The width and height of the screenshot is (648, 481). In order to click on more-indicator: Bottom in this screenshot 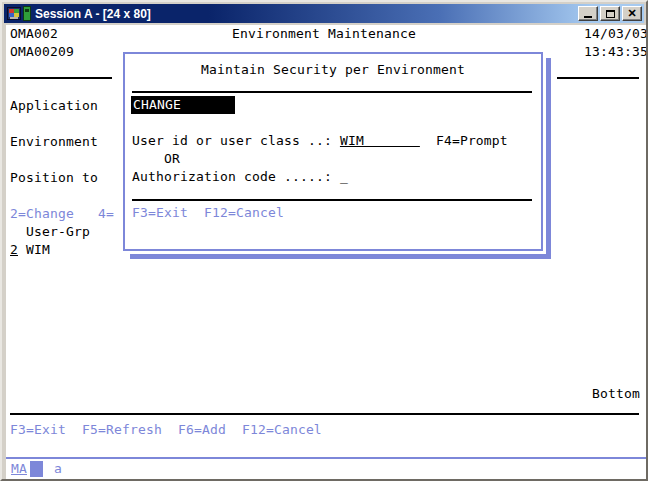, I will do `click(616, 394)`.